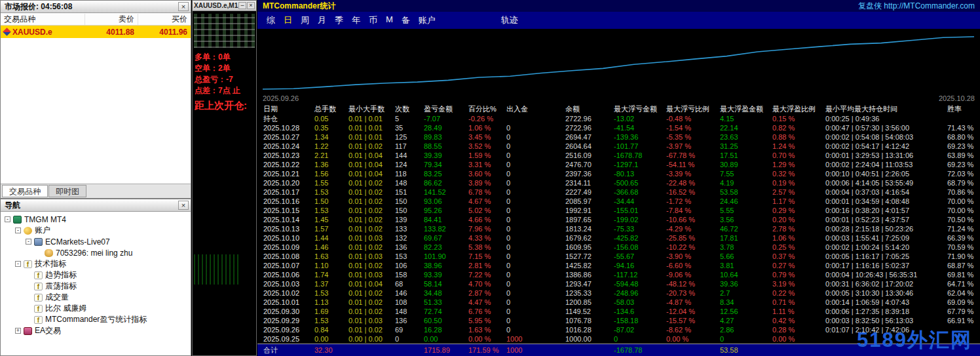 This screenshot has width=980, height=356. Describe the element at coordinates (373, 20) in the screenshot. I see `menu-item-币: 币` at that location.